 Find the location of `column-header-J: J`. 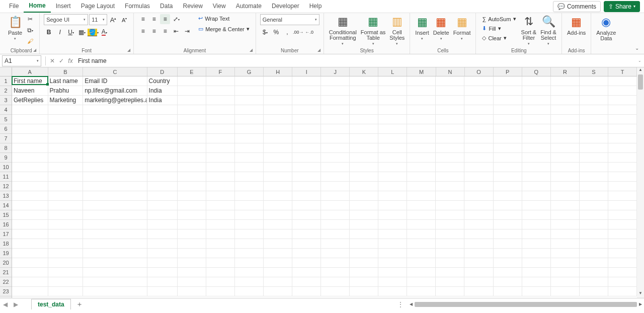

column-header-J: J is located at coordinates (335, 71).